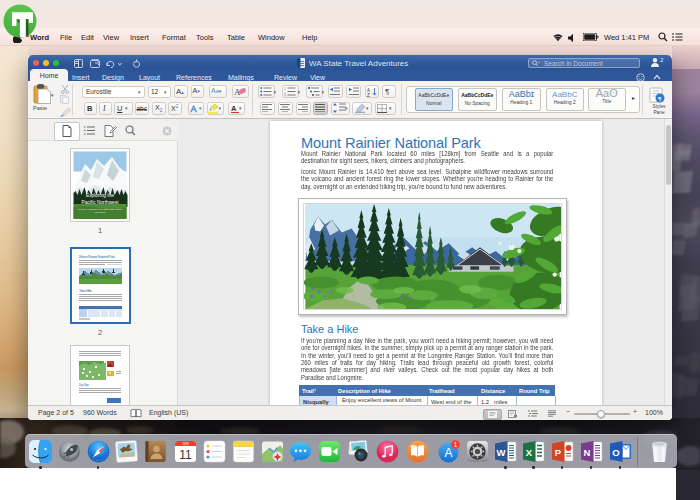  I want to click on svg-text: Day Trips, so click(84, 385).